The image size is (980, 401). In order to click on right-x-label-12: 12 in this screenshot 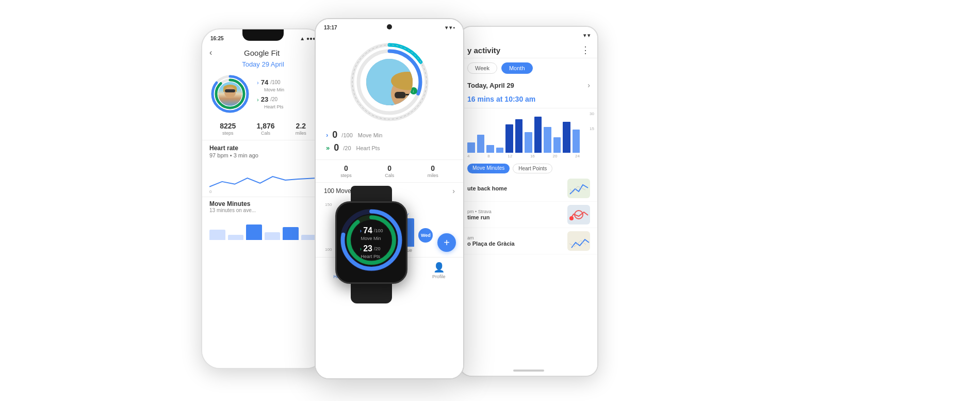, I will do `click(510, 156)`.